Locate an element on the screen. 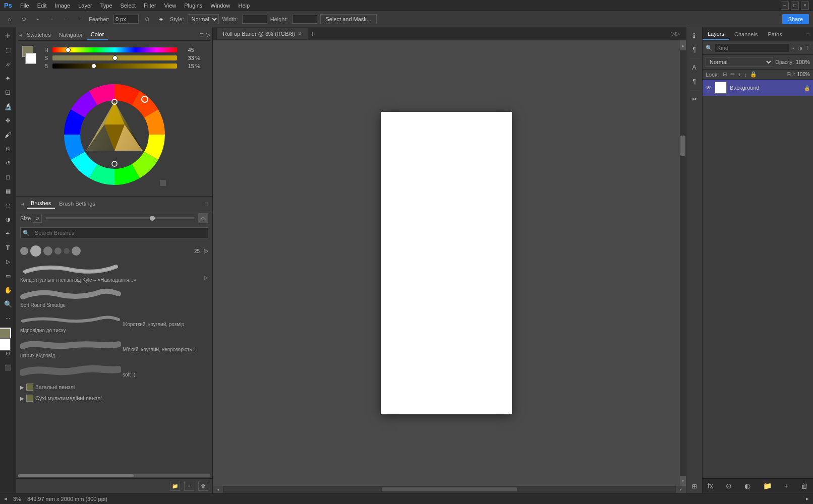  doc-tab: Roll up Baner @ 3% (RGB/8) × is located at coordinates (262, 34).